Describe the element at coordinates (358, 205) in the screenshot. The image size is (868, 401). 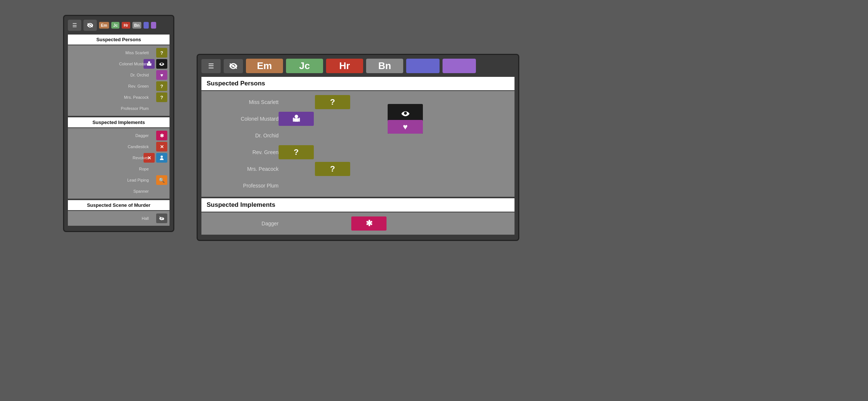
I see `right-implements-header: Suspected Implements` at that location.